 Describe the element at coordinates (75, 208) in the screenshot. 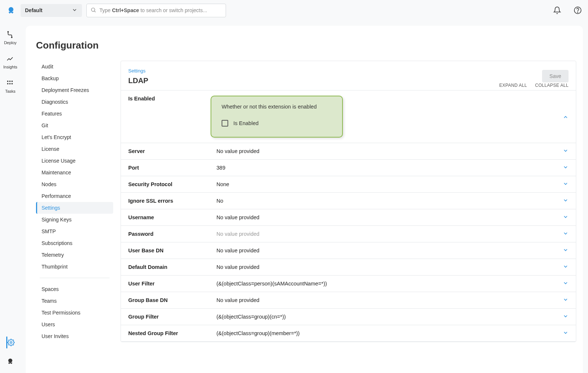

I see `sidebar-item-settings: Settings` at that location.